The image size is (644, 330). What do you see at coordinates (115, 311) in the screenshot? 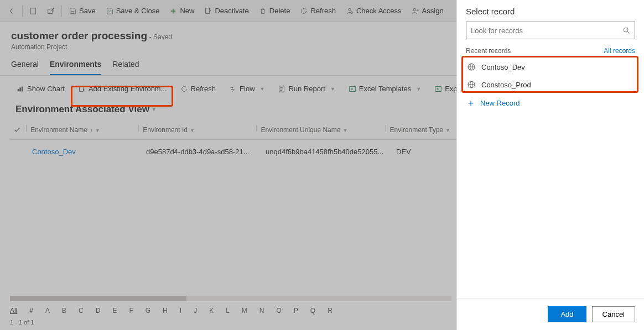
I see `alpha-e: E` at bounding box center [115, 311].